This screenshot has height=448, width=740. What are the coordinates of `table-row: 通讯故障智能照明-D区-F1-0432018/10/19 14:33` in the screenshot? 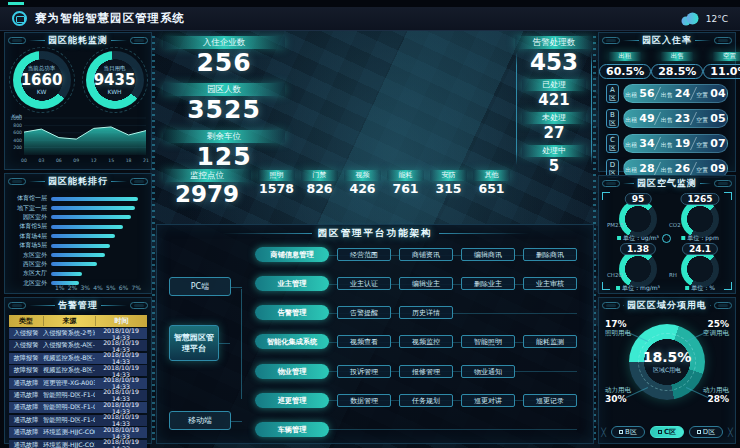 It's located at (78, 396).